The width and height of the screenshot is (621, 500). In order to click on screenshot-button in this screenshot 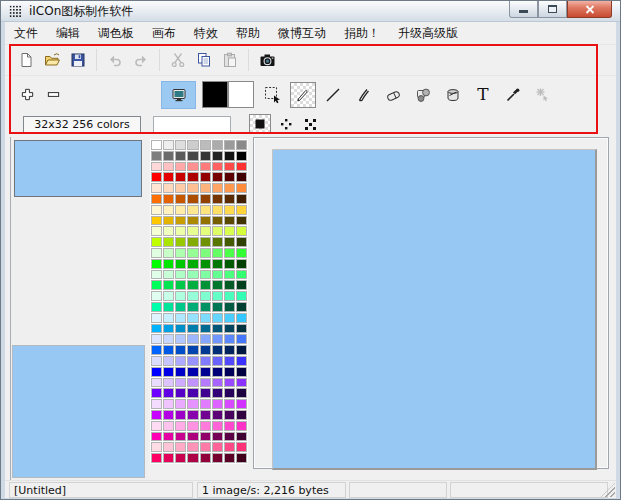, I will do `click(267, 60)`.